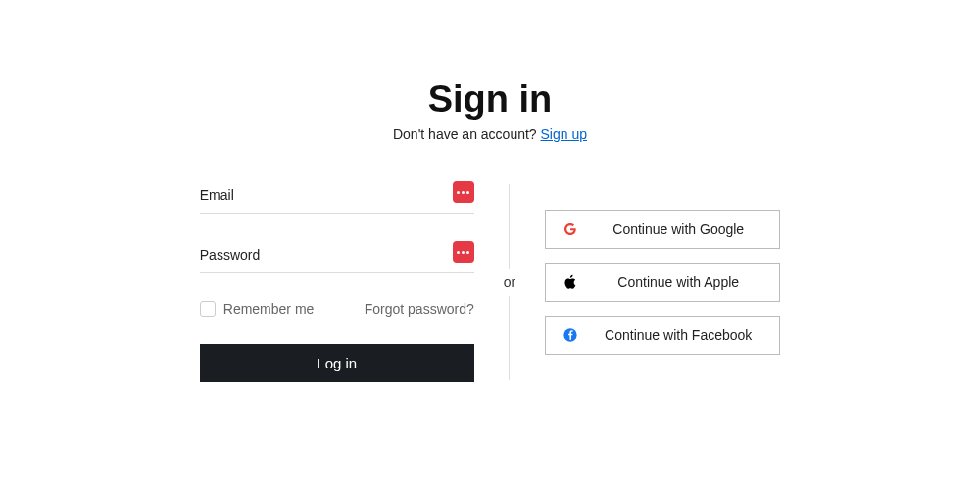 The height and width of the screenshot is (490, 980). Describe the element at coordinates (662, 282) in the screenshot. I see `apple-login-button: Continue with Apple` at that location.